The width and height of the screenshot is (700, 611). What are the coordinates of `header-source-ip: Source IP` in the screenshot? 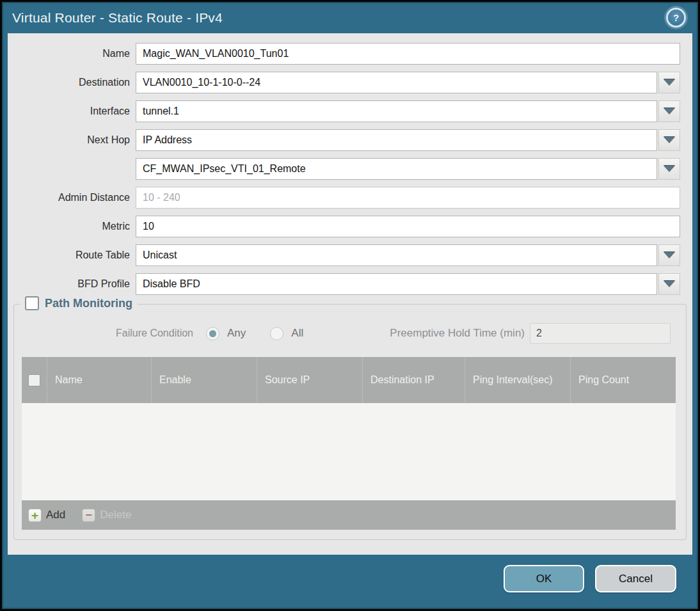 It's located at (310, 380).